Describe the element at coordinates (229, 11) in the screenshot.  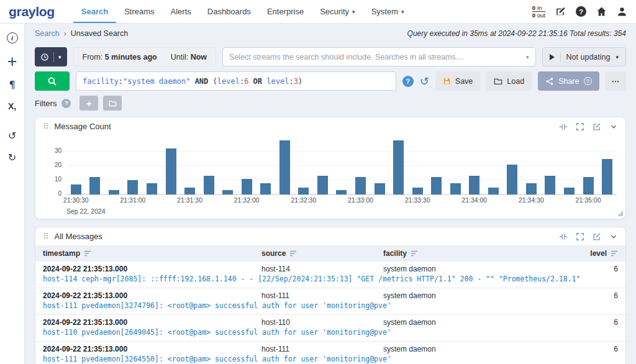
I see `nav-item-dashboards: Dashboards` at that location.